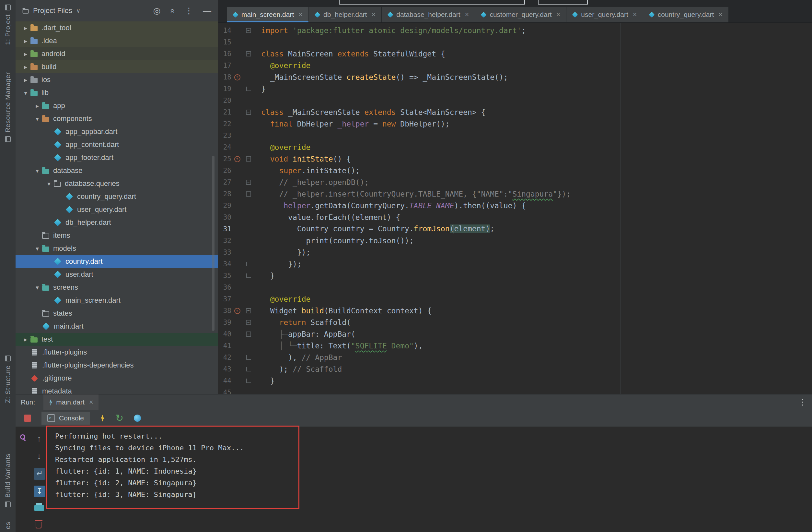 This screenshot has height=532, width=812. I want to click on editor-tab-customer-query-dart: customer_query.dart×, so click(521, 15).